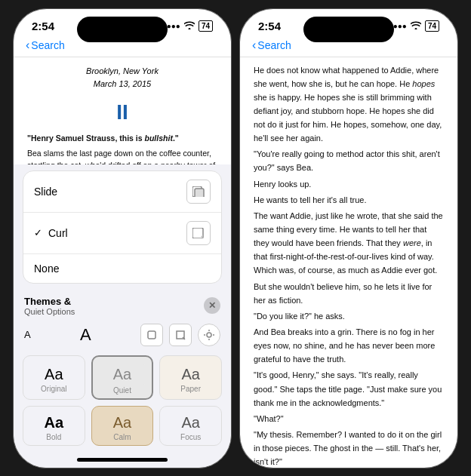  I want to click on back-label-left: Search, so click(48, 45).